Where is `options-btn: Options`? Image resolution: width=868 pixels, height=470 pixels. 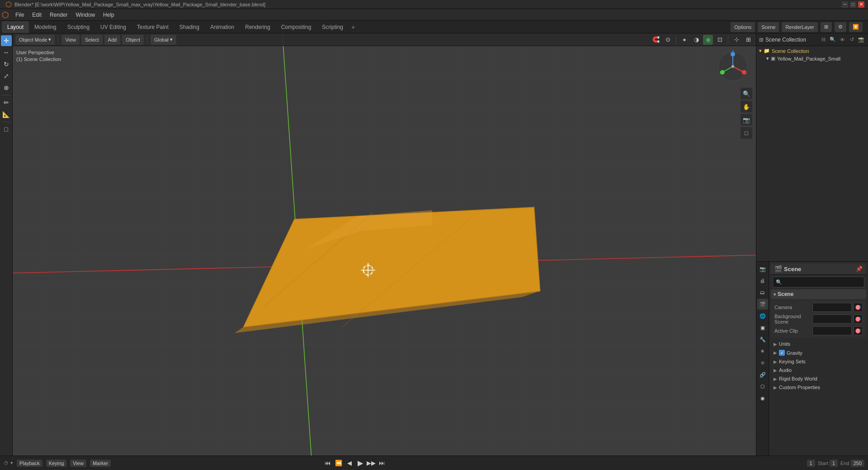
options-btn: Options is located at coordinates (743, 27).